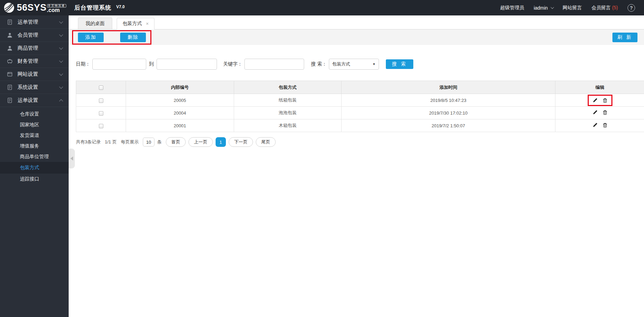  Describe the element at coordinates (34, 135) in the screenshot. I see `submenu-item-shipping-channel: 发货渠道` at that location.